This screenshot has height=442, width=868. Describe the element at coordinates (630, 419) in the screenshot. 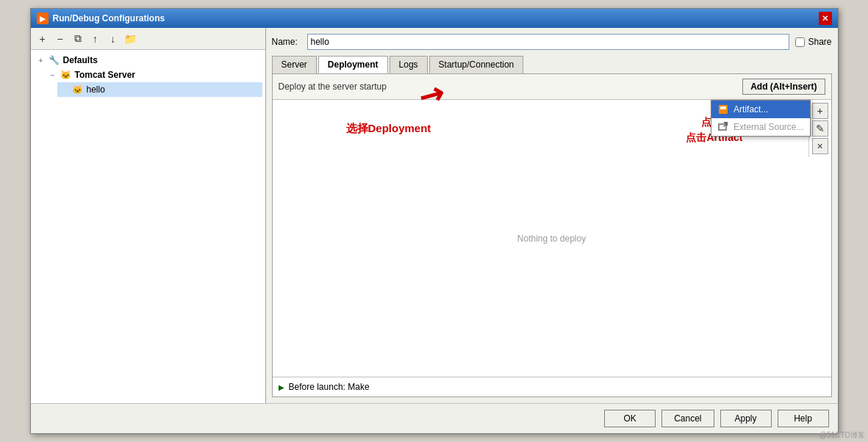

I see `ok-button: OK` at that location.